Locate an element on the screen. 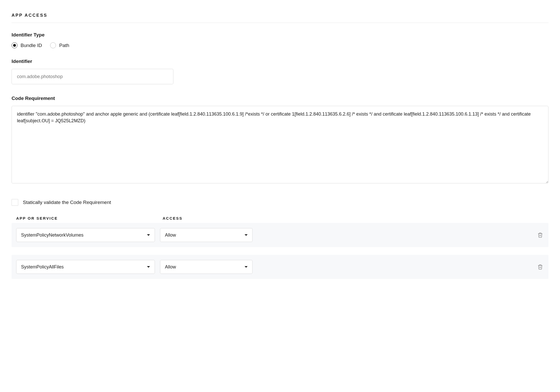 The width and height of the screenshot is (560, 392). table-row: SystemPolicyAllFiles Allow is located at coordinates (280, 267).